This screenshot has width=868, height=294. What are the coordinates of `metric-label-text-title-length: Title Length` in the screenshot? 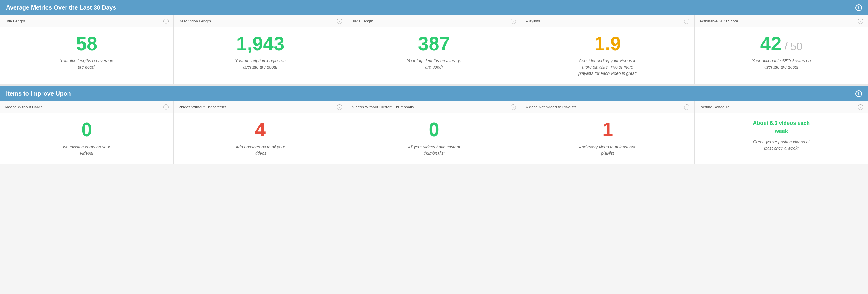 It's located at (15, 21).